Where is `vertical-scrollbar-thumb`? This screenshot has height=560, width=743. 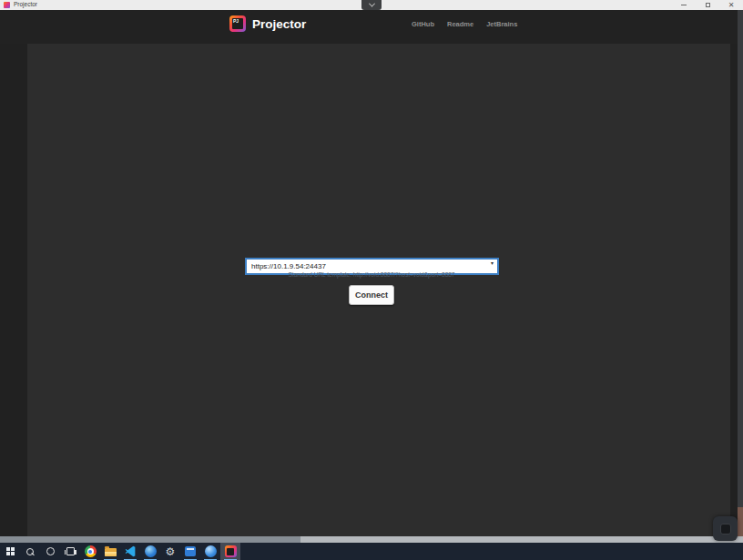 vertical-scrollbar-thumb is located at coordinates (740, 259).